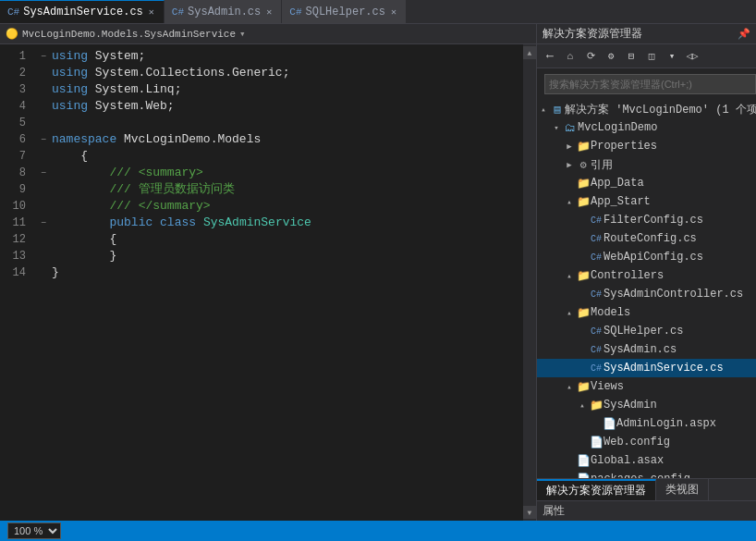 The image size is (756, 541). What do you see at coordinates (647, 350) in the screenshot?
I see `tree-item-sysadmin_tree: C#SysAdmin.cs` at bounding box center [647, 350].